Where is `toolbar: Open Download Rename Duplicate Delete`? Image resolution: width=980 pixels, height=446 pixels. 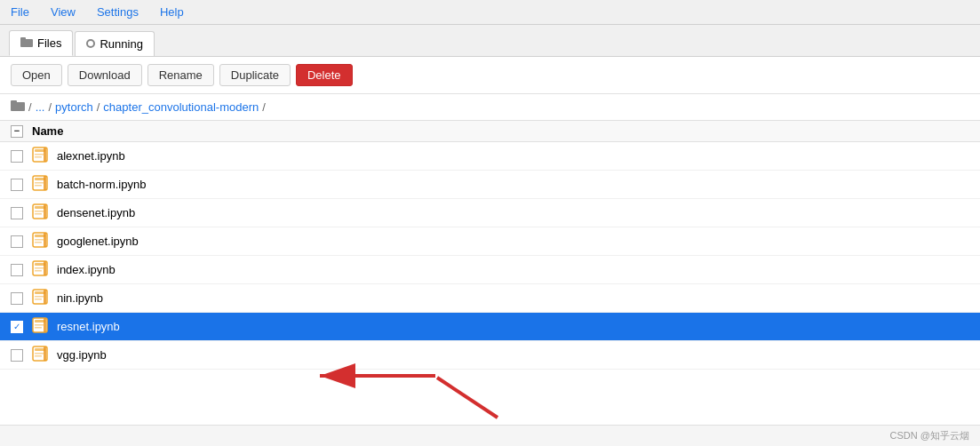
toolbar: Open Download Rename Duplicate Delete is located at coordinates (490, 76).